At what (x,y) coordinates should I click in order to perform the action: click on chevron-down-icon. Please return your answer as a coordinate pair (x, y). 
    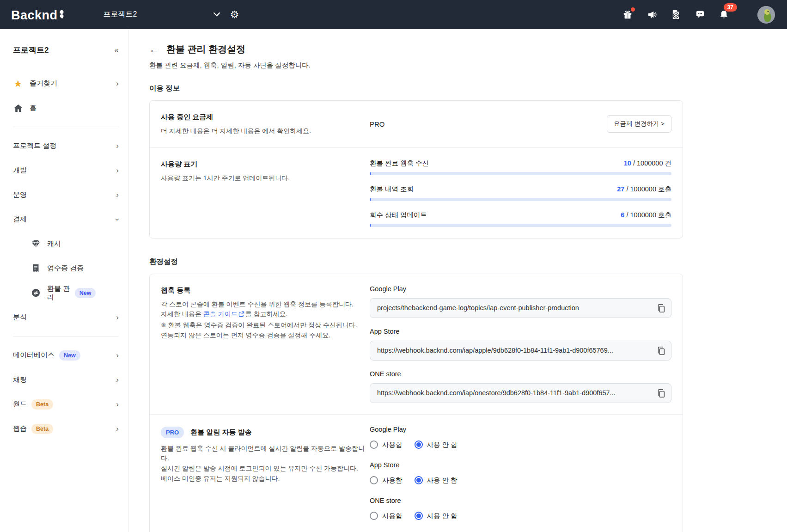
    Looking at the image, I should click on (217, 15).